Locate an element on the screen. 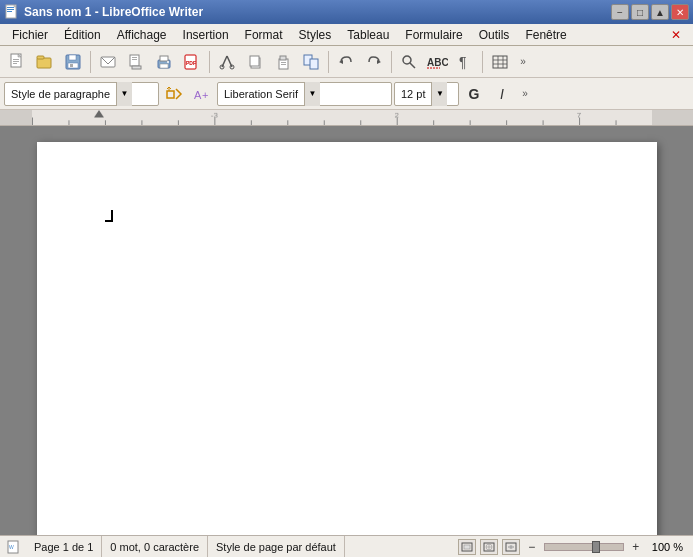 Image resolution: width=693 pixels, height=557 pixels. font-label: Liberation Serif is located at coordinates (261, 94).